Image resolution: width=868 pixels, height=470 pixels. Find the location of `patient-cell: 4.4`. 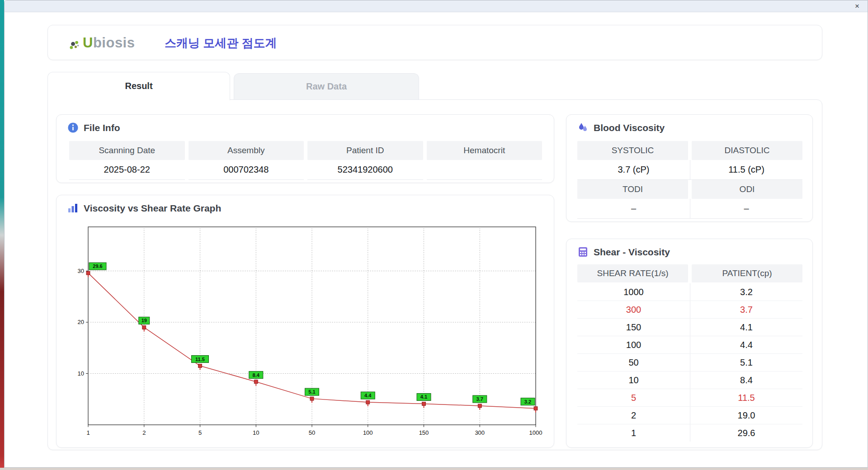

patient-cell: 4.4 is located at coordinates (746, 345).